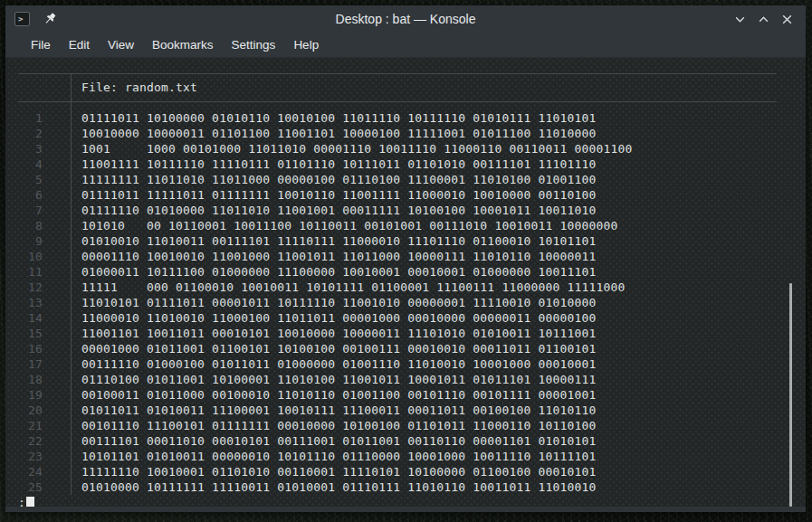 Image resolution: width=812 pixels, height=522 pixels. I want to click on line-content: 01110100 01011001 10100001 11010100 1100…, so click(319, 380).